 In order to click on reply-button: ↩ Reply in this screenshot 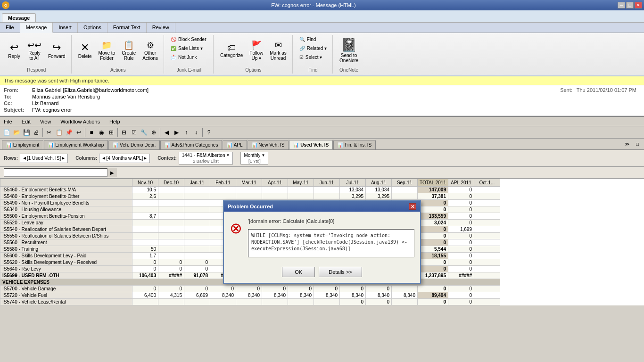, I will do `click(14, 51)`.